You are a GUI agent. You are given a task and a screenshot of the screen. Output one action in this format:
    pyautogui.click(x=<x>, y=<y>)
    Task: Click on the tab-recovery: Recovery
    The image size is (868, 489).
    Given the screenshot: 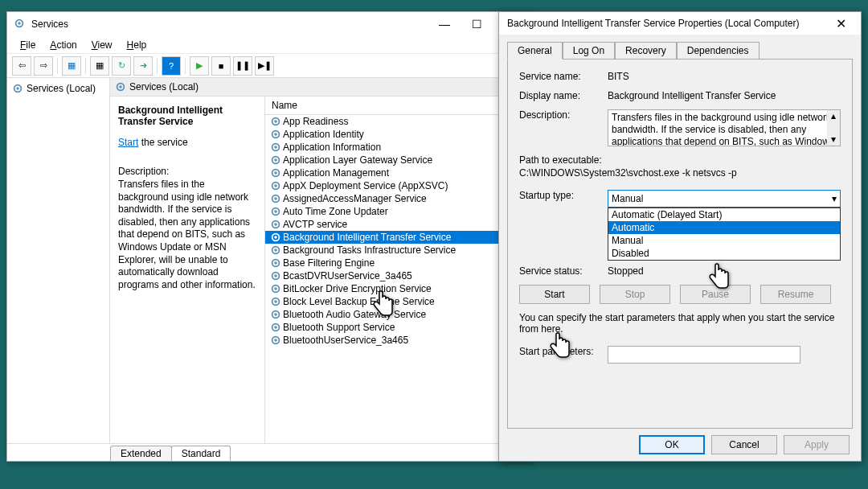 What is the action you would take?
    pyautogui.click(x=646, y=51)
    